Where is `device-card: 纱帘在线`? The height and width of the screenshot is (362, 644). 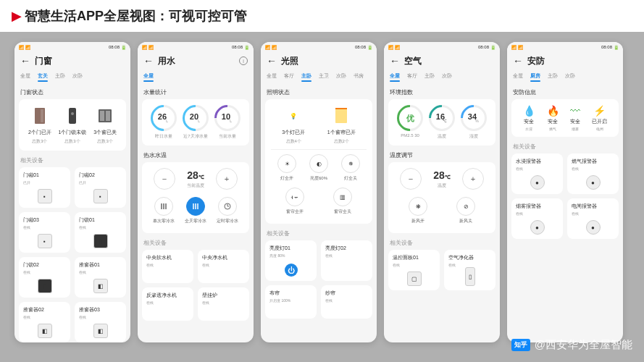
device-card: 纱帘在线 is located at coordinates (346, 302).